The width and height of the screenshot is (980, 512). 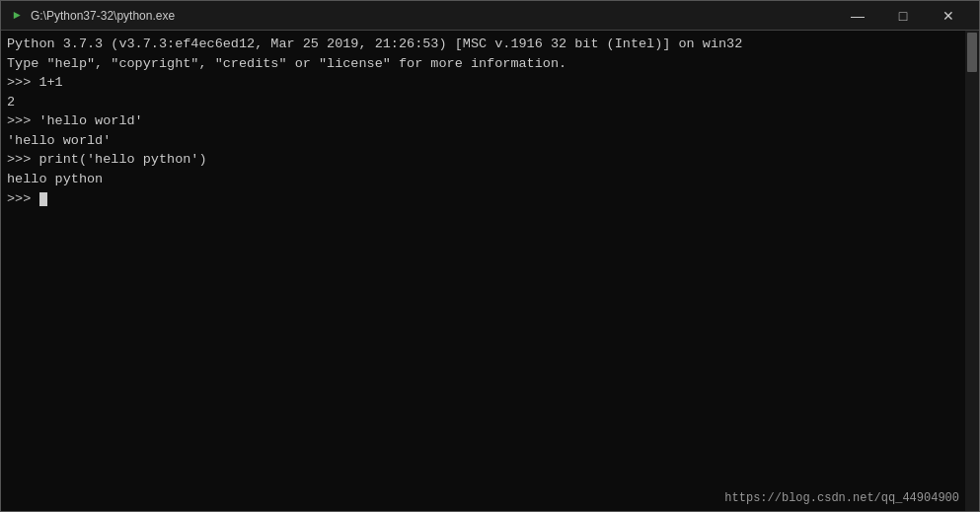 What do you see at coordinates (948, 16) in the screenshot?
I see `close-button: ✕` at bounding box center [948, 16].